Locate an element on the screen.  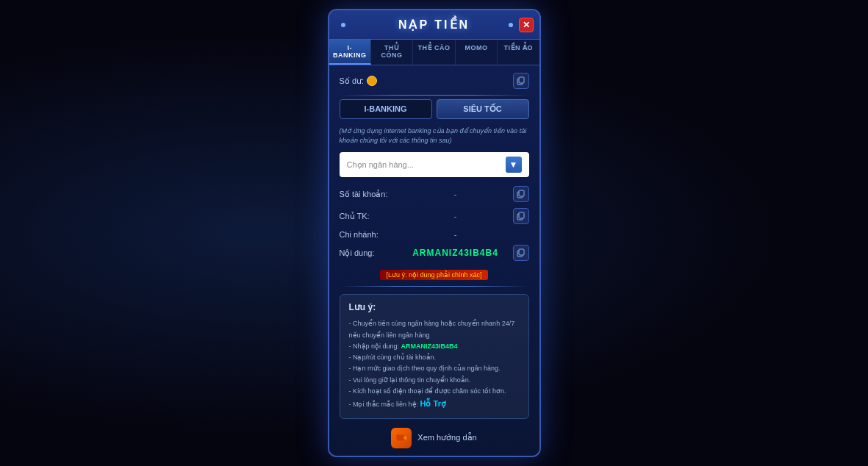
bank-select-dropdown: Chọn ngân hàng... ▼ is located at coordinates (434, 165).